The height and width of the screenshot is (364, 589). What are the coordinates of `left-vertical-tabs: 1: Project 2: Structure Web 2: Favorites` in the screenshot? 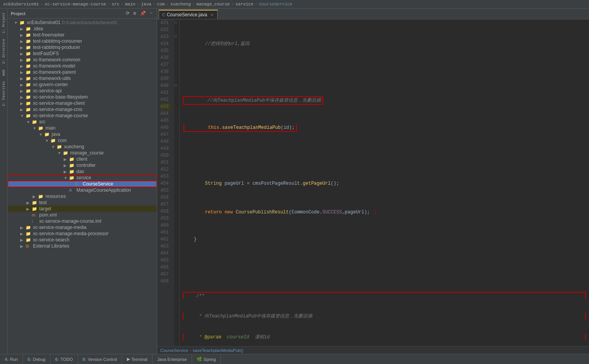 It's located at (4, 181).